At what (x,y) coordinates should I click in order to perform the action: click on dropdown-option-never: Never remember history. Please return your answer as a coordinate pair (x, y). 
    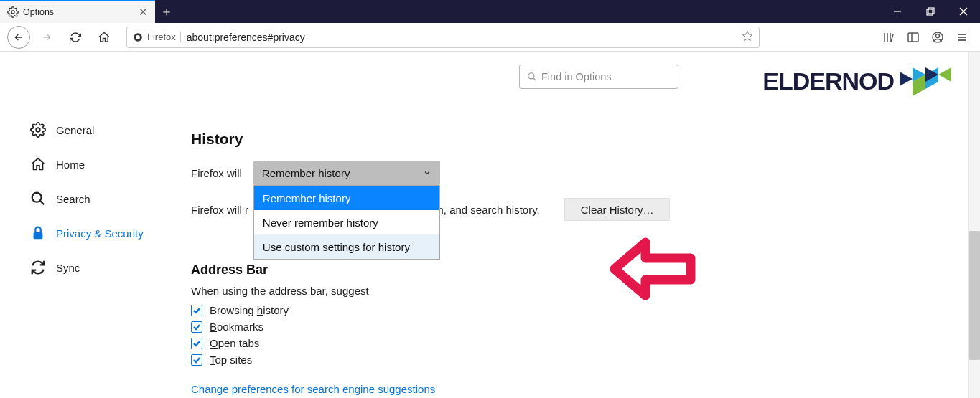
    Looking at the image, I should click on (347, 222).